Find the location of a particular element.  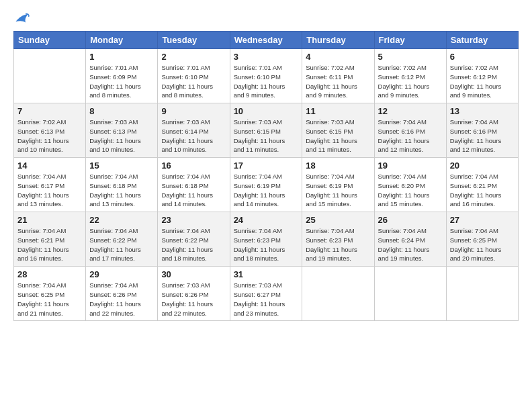

day-info: Sunrise: 7:02 AM Sunset: 6:12 PM Dayligh… is located at coordinates (482, 82).